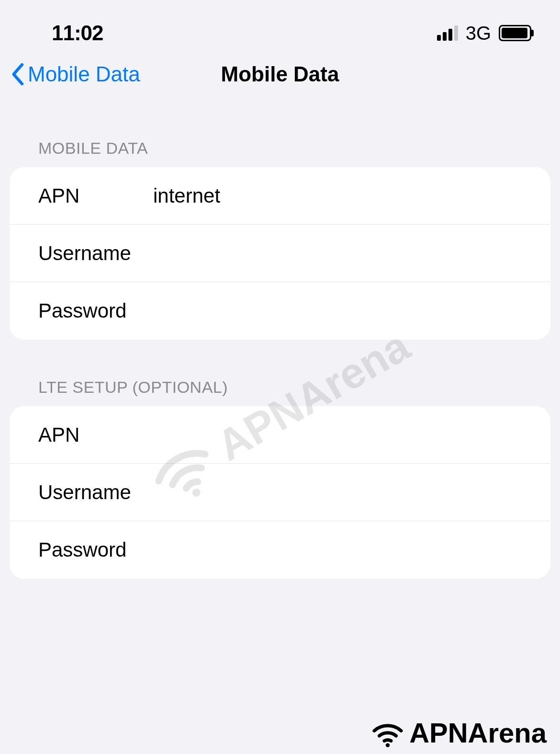 This screenshot has height=754, width=560. What do you see at coordinates (479, 34) in the screenshot?
I see `network-type: 3G` at bounding box center [479, 34].